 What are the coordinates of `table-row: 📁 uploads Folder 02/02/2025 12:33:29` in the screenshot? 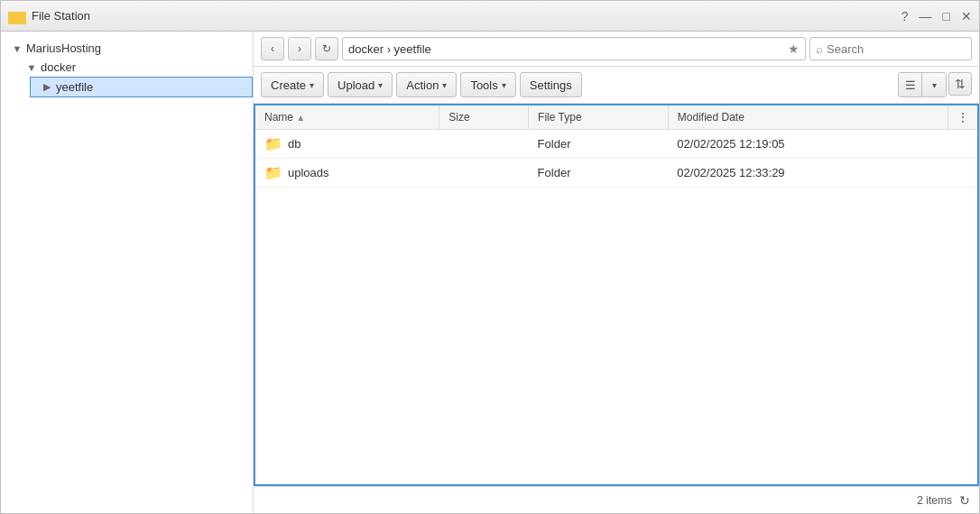 It's located at (616, 173).